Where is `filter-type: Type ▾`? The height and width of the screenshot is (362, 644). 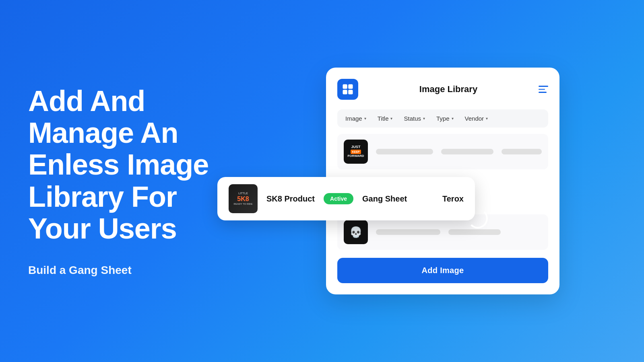 filter-type: Type ▾ is located at coordinates (445, 118).